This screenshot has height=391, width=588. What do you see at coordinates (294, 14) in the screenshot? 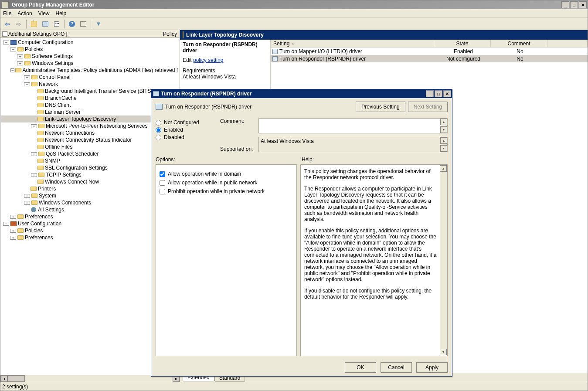
I see `menubar: File Action View Help` at bounding box center [294, 14].